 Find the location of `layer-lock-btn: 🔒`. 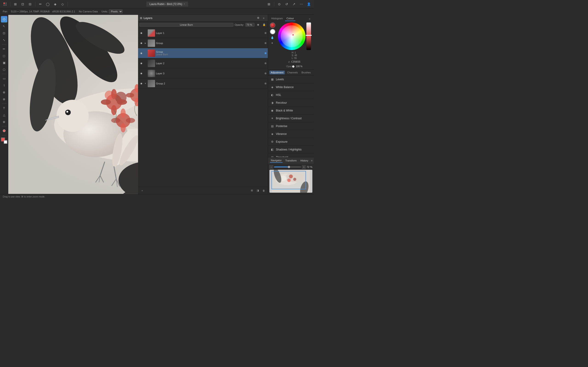

layer-lock-btn: 🔒 is located at coordinates (264, 25).